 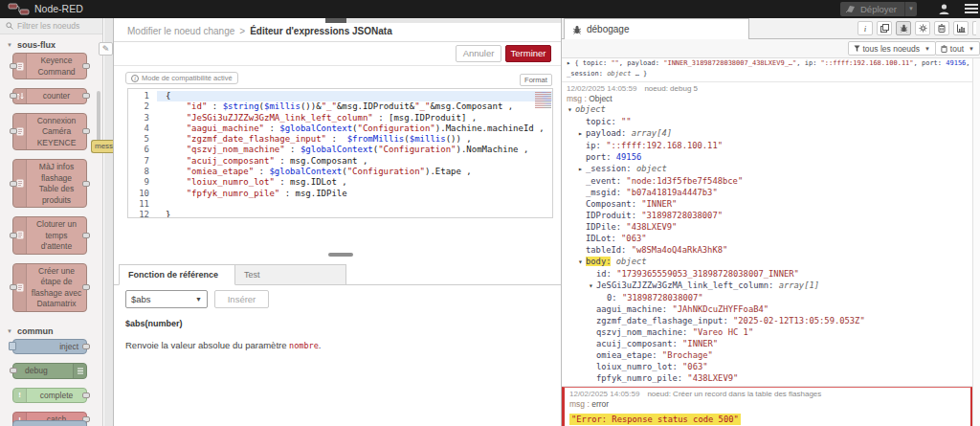 What do you see at coordinates (911, 10) in the screenshot?
I see `deploy-options-chevron: ▼` at bounding box center [911, 10].